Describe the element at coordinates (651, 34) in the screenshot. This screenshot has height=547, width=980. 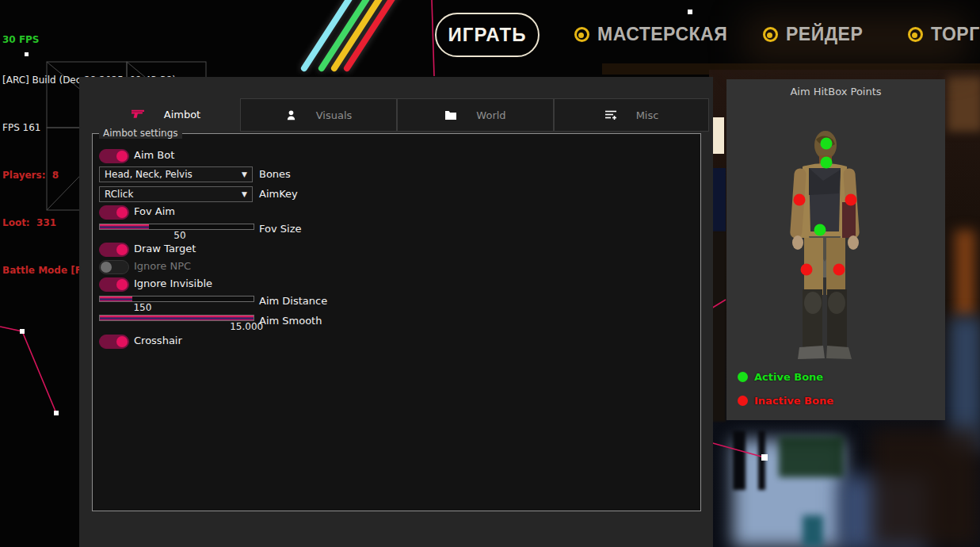
I see `nav-item-workshop: МАСТЕРСКАЯ` at that location.